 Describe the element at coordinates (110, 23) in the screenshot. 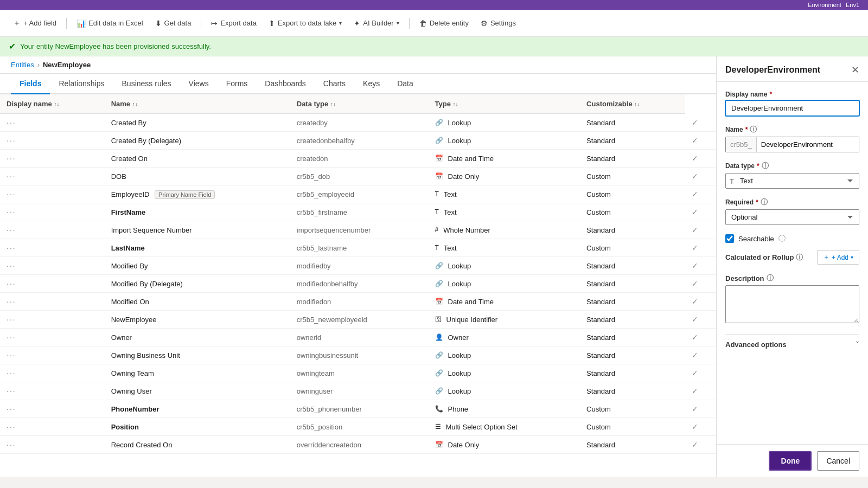

I see `edit-excel-button: 📊 Edit data in Excel` at that location.